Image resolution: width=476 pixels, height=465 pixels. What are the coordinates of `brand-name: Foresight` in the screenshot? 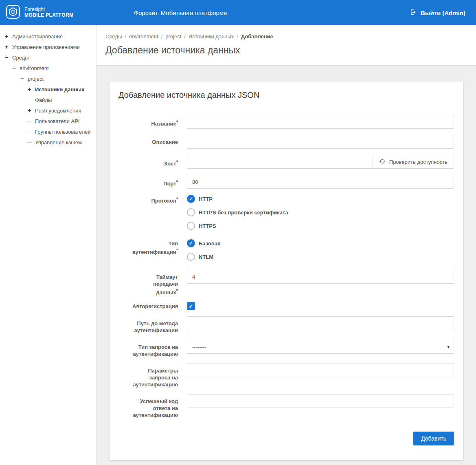 It's located at (49, 10).